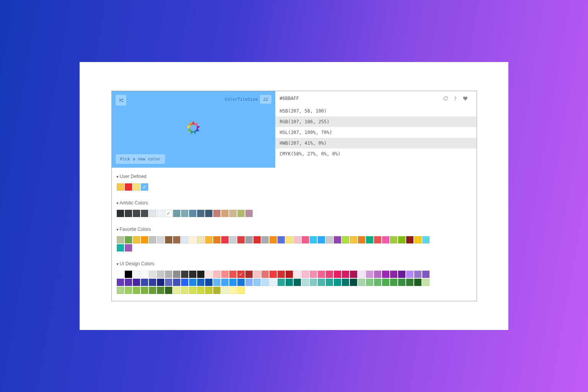  What do you see at coordinates (294, 229) in the screenshot?
I see `section-title-favorite: Favorite Colors` at bounding box center [294, 229].